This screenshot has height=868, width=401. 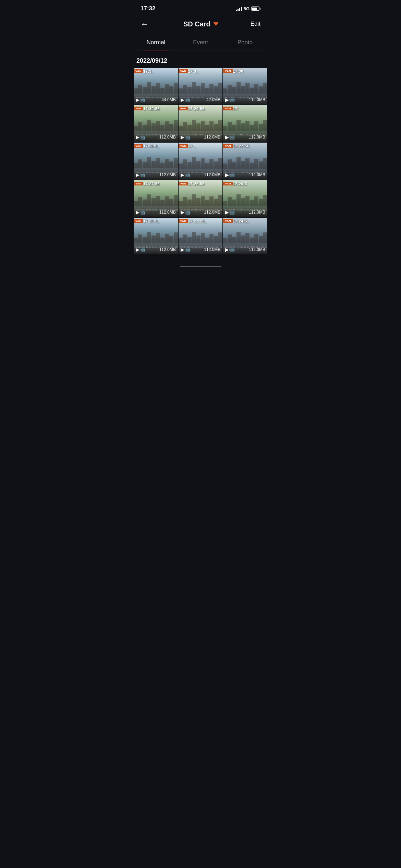 I want to click on video-meta: 09/12/2022 17:28:56 22 43.073250 E 25.01…, so click(x=156, y=172).